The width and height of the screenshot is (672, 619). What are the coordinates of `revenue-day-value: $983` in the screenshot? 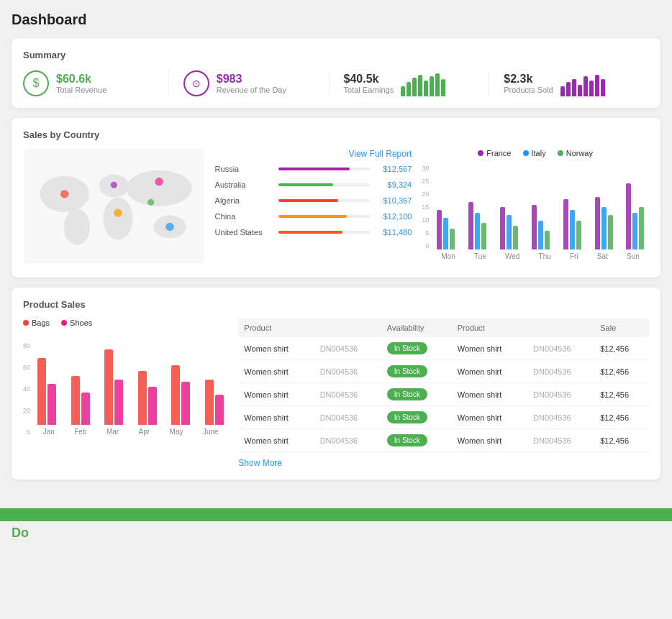 It's located at (252, 79).